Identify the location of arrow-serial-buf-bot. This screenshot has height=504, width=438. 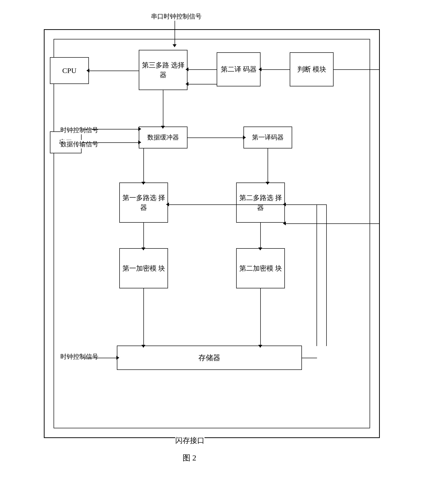
(140, 142).